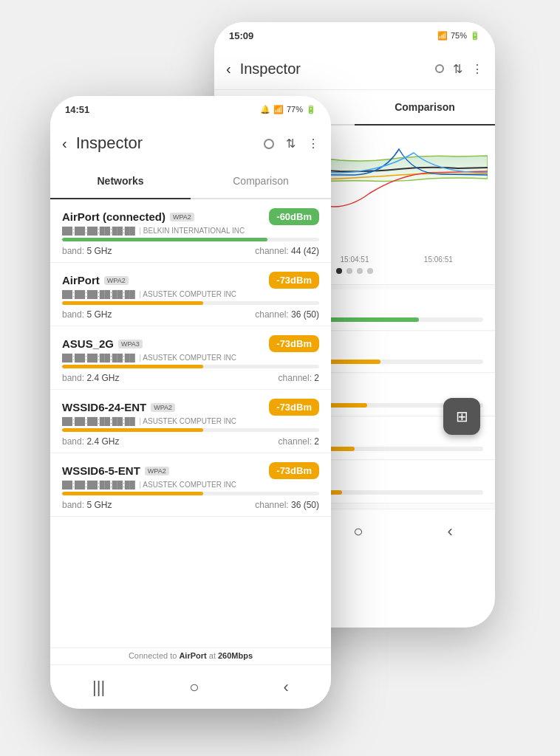  Describe the element at coordinates (191, 109) in the screenshot. I see `status-bar-front: 14:51 🔔 📶 77% 🔋` at that location.